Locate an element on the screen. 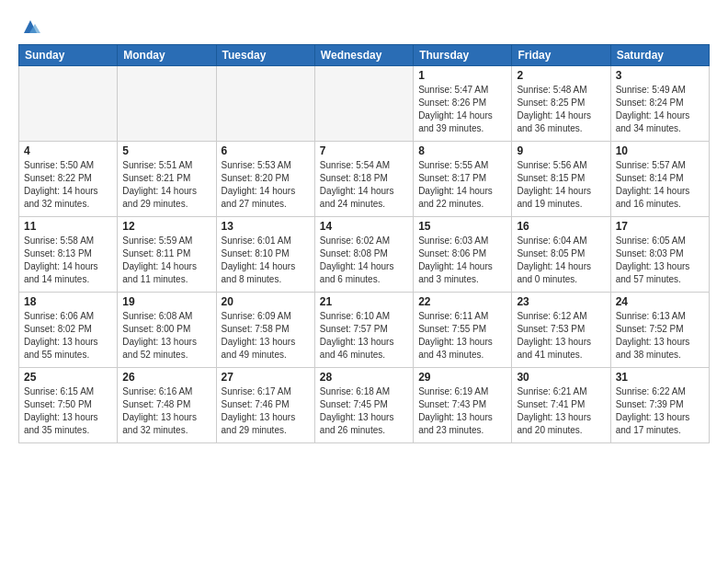 This screenshot has width=728, height=563. calendar-cell: 4Sunrise: 5:50 AMSunset: 8:22 PMDaylight… is located at coordinates (68, 179).